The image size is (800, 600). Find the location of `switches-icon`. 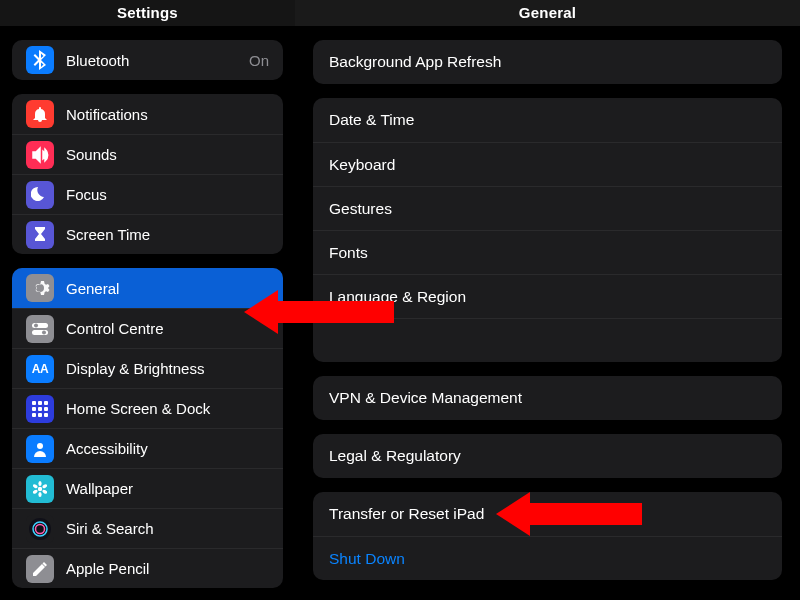

switches-icon is located at coordinates (40, 329).